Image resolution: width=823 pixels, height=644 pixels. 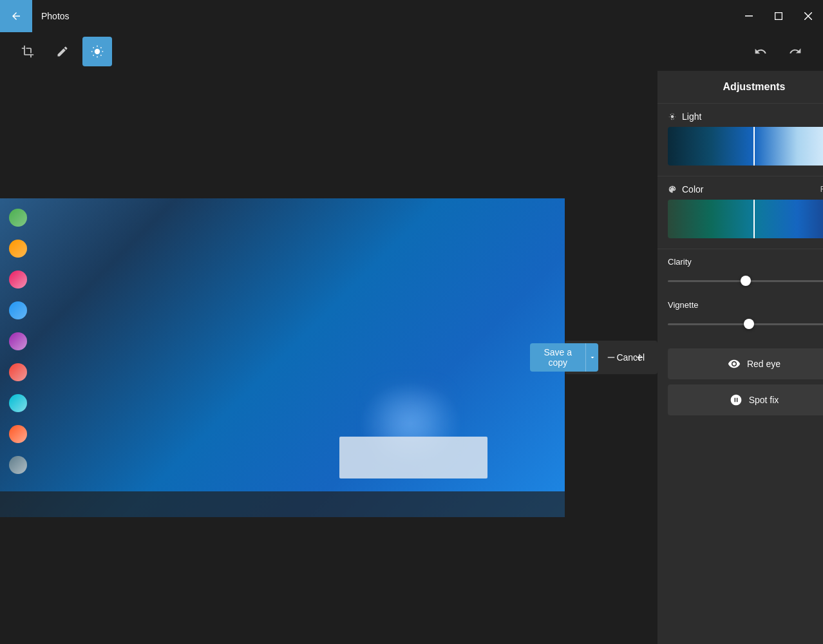 What do you see at coordinates (611, 357) in the screenshot?
I see `bottom-bar: Save a copy Cancel` at bounding box center [611, 357].